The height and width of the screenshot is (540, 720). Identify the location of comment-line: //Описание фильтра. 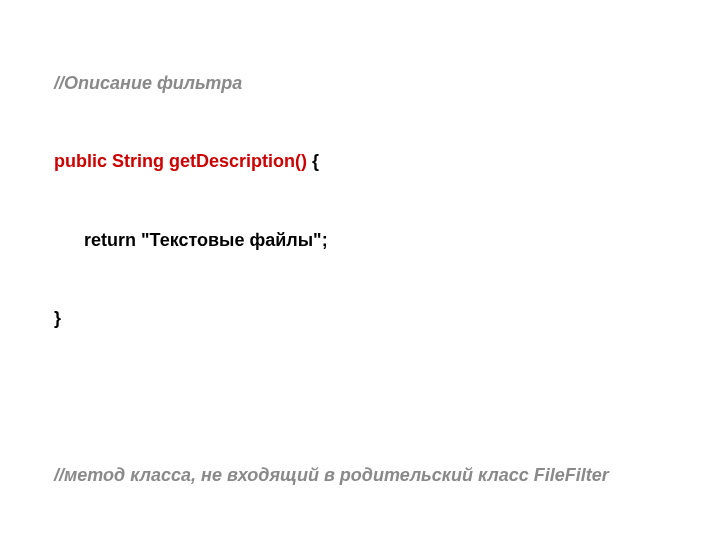
(148, 83).